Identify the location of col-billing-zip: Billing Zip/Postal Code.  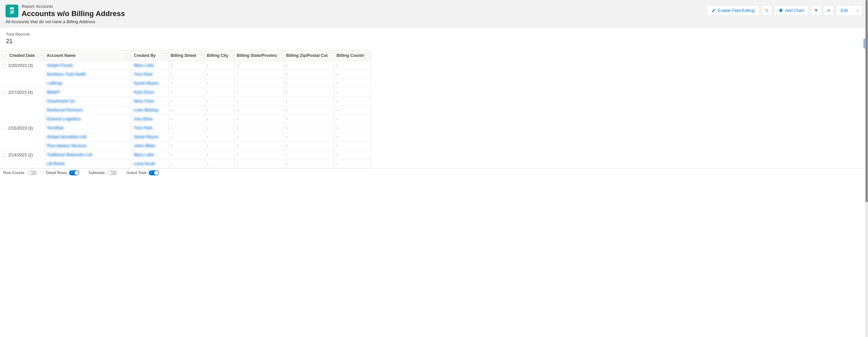
(309, 56).